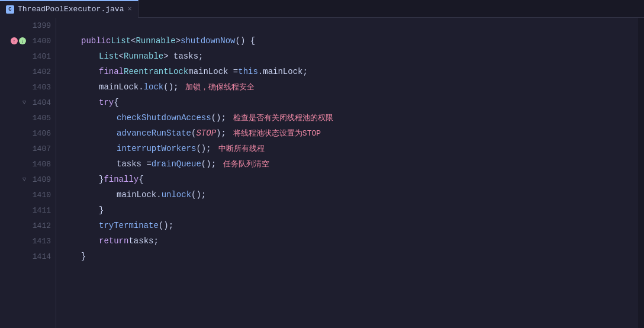  What do you see at coordinates (69, 9) in the screenshot?
I see `tab-threadpoolexecutor: C ThreadPoolExecutor.java ×` at bounding box center [69, 9].